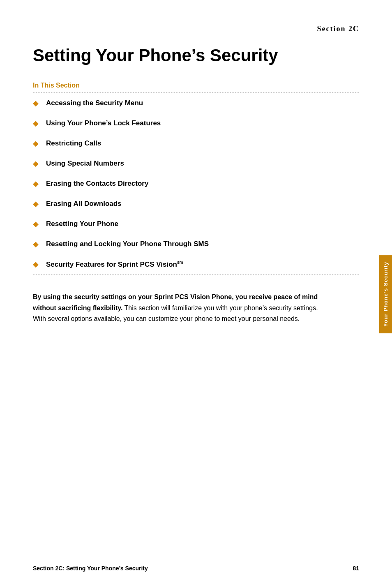  Describe the element at coordinates (97, 184) in the screenshot. I see `toc-item-text: Erasing the Contacts Directory` at that location.